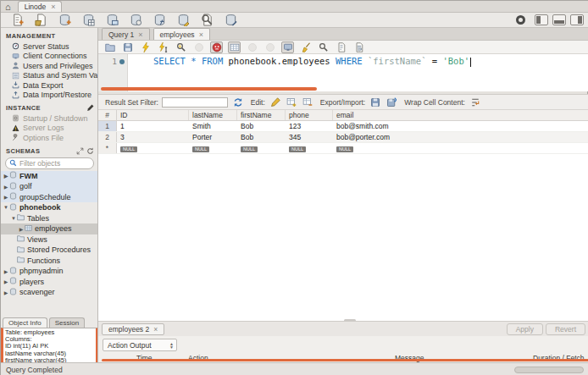  I want to click on statusbar-scrollbar-thumb, so click(549, 370).